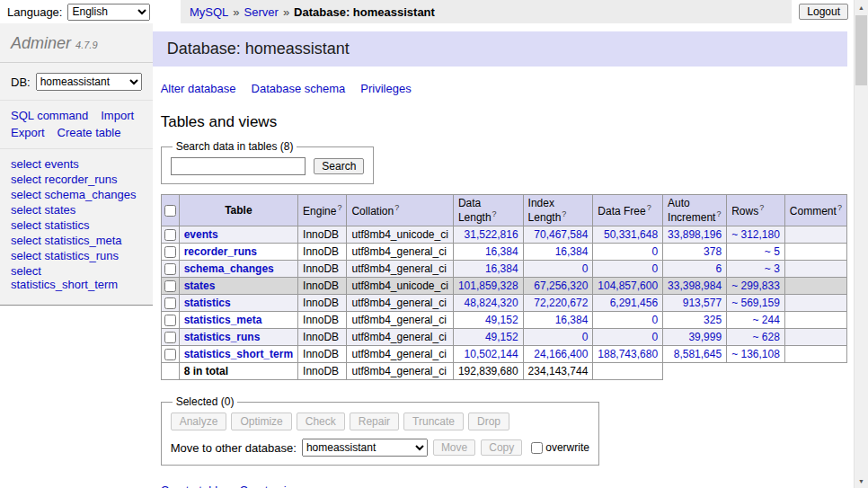 The height and width of the screenshot is (488, 868). I want to click on privileges-link: Privileges, so click(385, 88).